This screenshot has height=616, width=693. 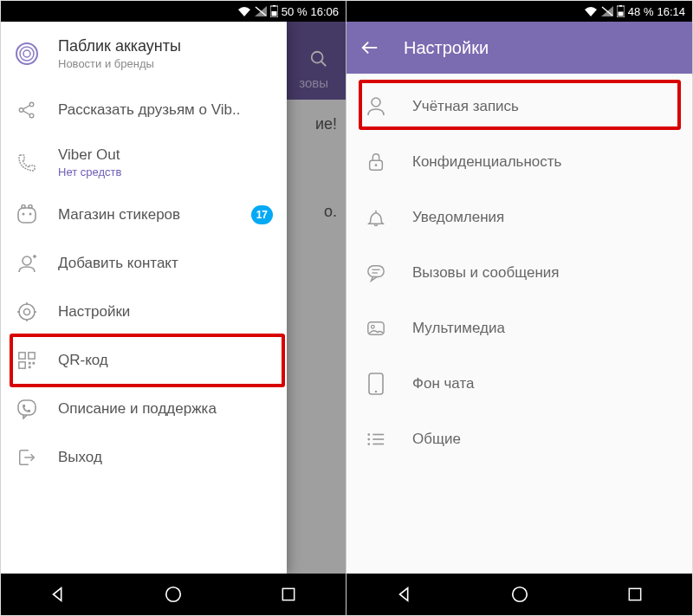 What do you see at coordinates (520, 273) in the screenshot?
I see `settings-item-calls: Вызовы и сообщения` at bounding box center [520, 273].